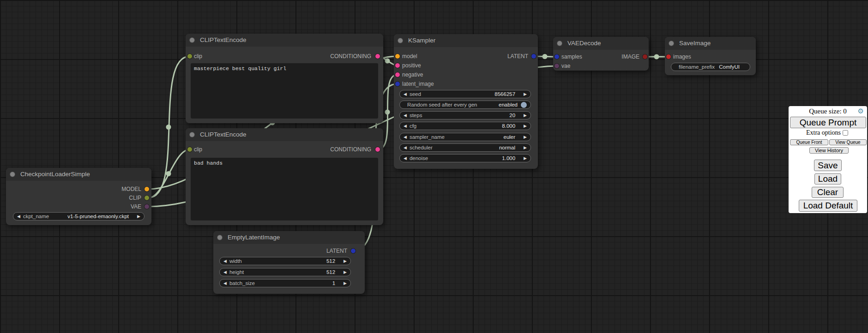 This screenshot has height=333, width=868. I want to click on output-slot-model: MODEL, so click(131, 189).